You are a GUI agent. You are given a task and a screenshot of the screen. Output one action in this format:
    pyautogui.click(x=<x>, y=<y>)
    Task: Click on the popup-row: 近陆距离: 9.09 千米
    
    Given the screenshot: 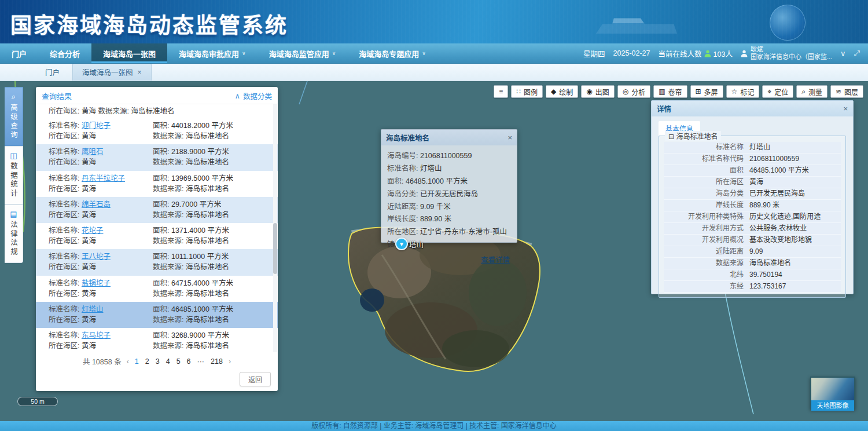 What is the action you would take?
    pyautogui.click(x=449, y=207)
    